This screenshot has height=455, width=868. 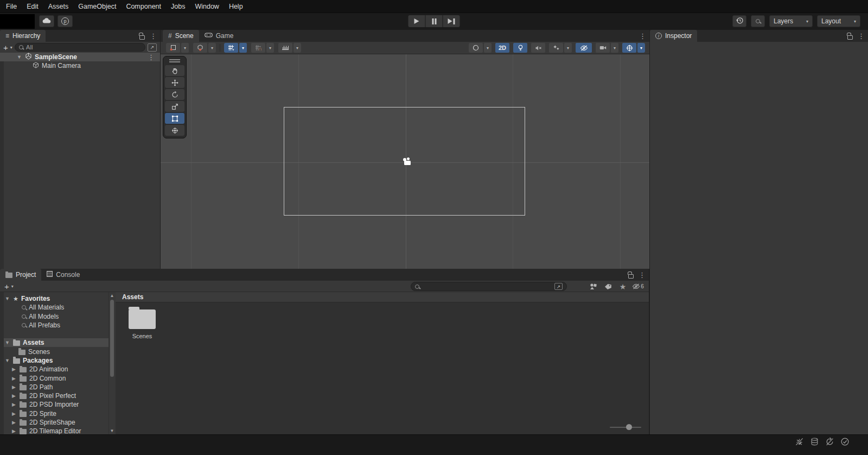 I want to click on debugger-status-icon, so click(x=799, y=441).